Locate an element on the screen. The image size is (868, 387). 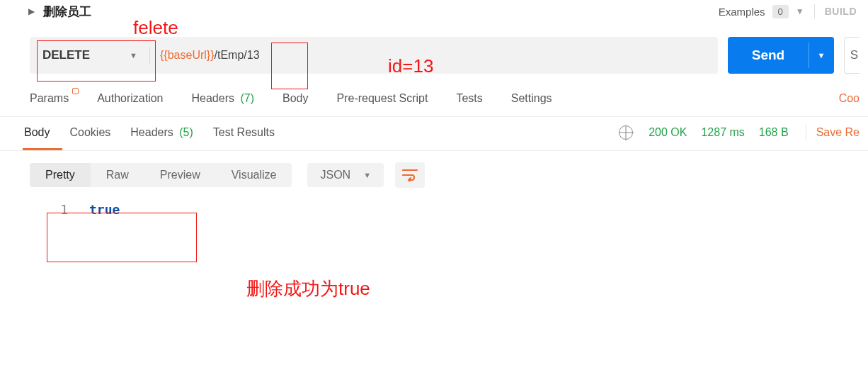
url-input: {{baseUrl}}/tEmp/13 is located at coordinates (434, 55).